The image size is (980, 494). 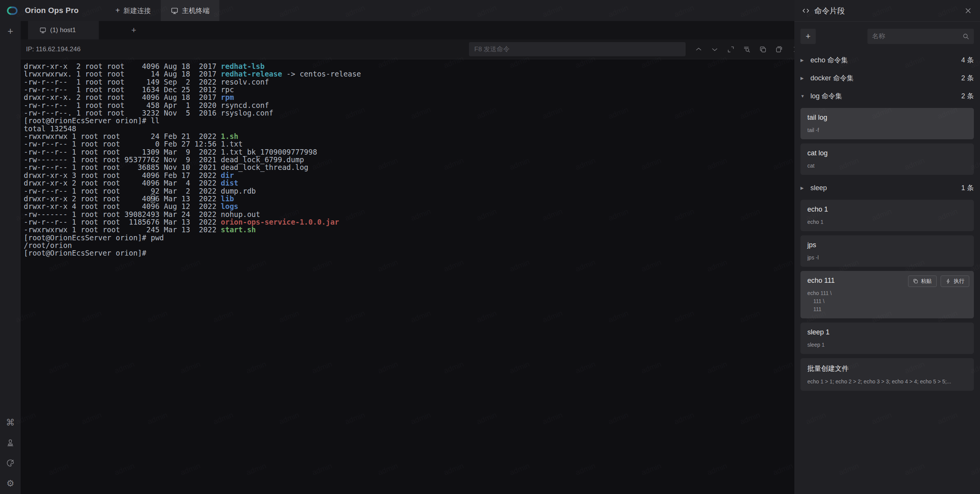 What do you see at coordinates (887, 251) in the screenshot?
I see `snippet-card: jpsjps -l` at bounding box center [887, 251].